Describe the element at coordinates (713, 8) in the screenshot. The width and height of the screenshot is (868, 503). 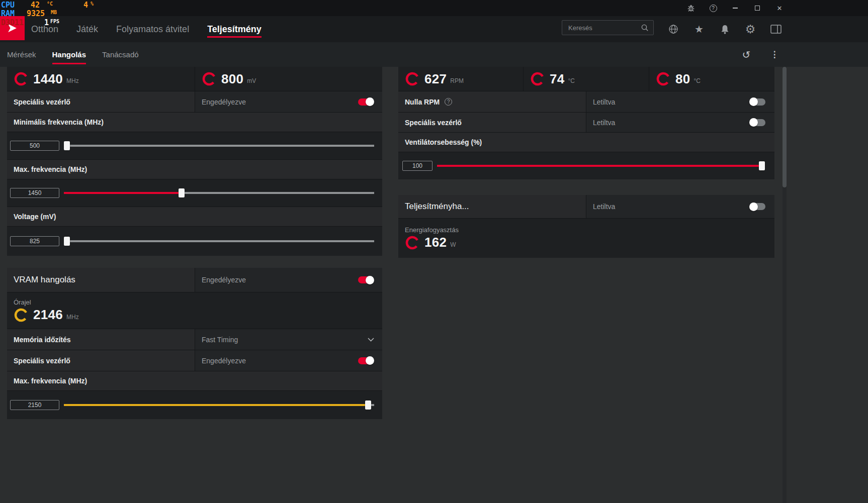
I see `help-icon: ?` at that location.